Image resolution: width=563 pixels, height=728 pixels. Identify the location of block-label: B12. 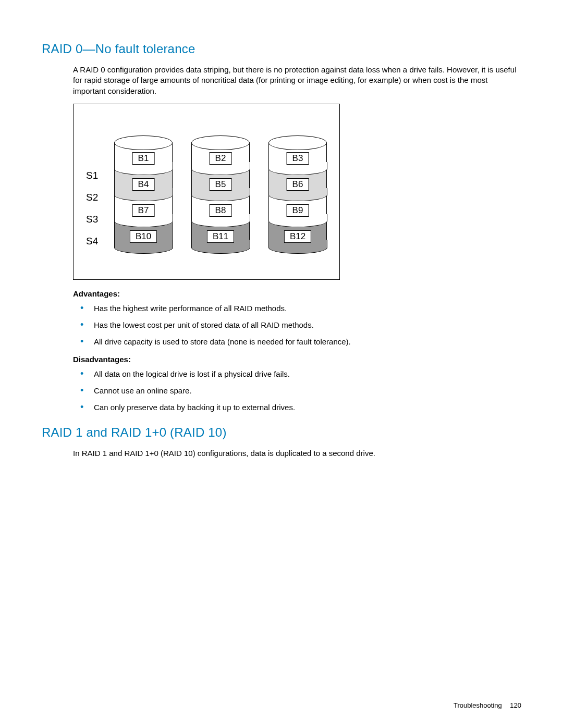
(298, 237).